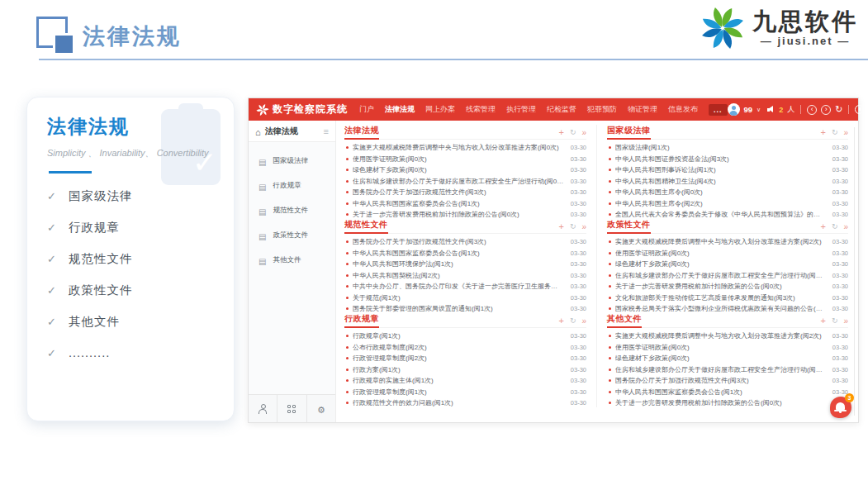  Describe the element at coordinates (51, 291) in the screenshot. I see `check-icon: ✓` at that location.